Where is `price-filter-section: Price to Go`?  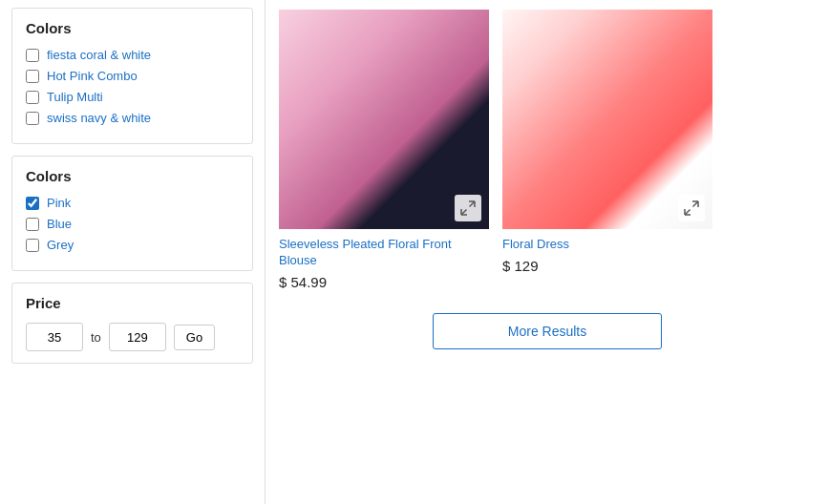
price-filter-section: Price to Go is located at coordinates (132, 323).